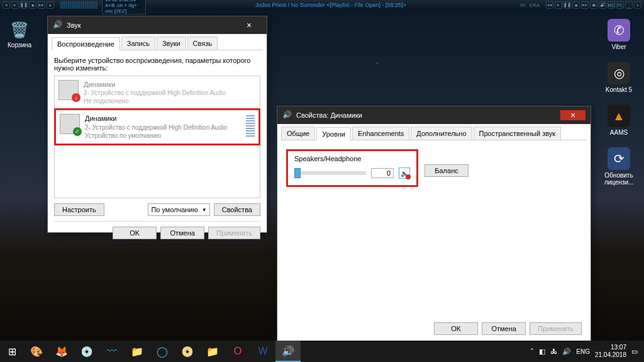 The image size is (644, 362). I want to click on properties-button: Свойства, so click(237, 210).